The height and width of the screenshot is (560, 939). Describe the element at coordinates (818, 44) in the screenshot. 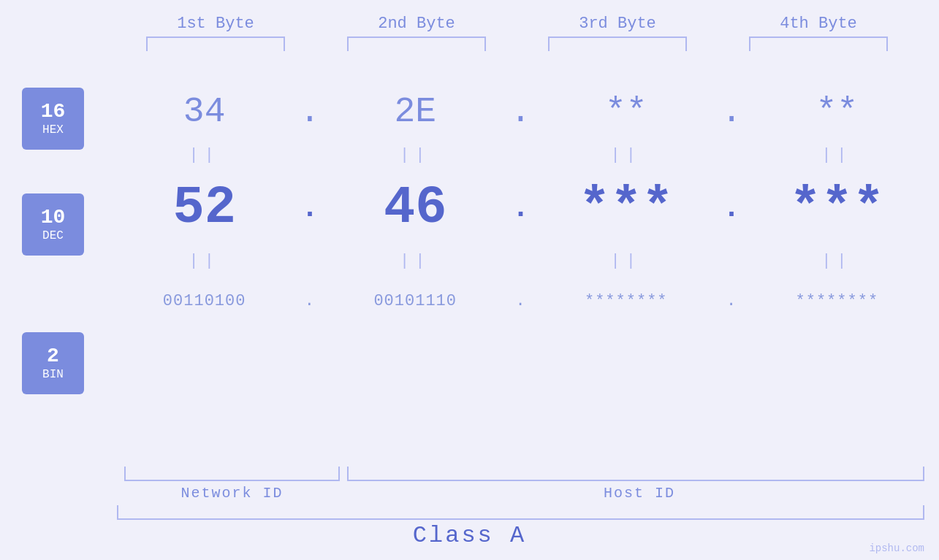

I see `bracket-byte4` at that location.